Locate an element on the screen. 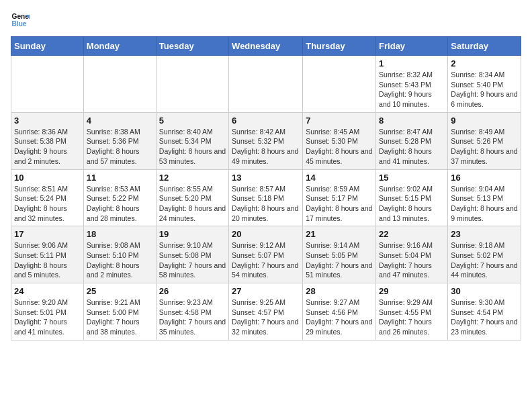  day-number: 24 is located at coordinates (47, 291).